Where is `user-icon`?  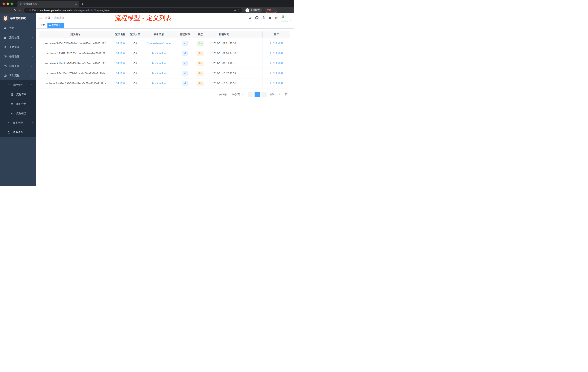
user-icon is located at coordinates (271, 83).